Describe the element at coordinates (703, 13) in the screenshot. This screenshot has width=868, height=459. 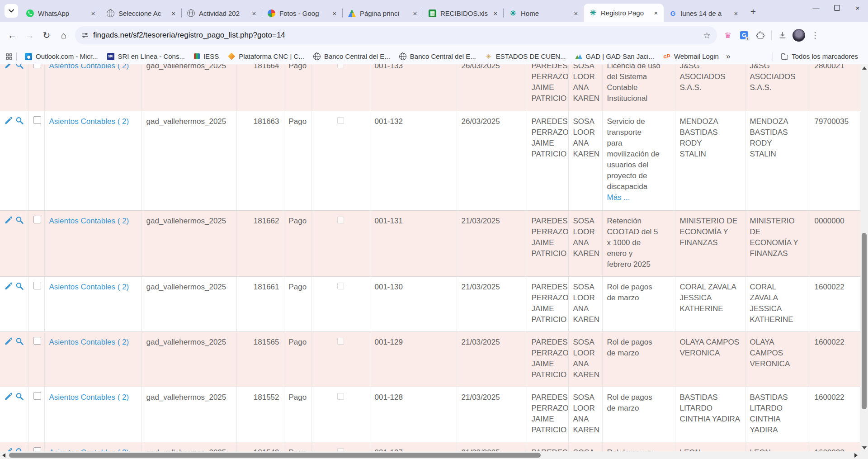
I see `tab-lunes-14-de-a: Glunes 14 de a×` at that location.